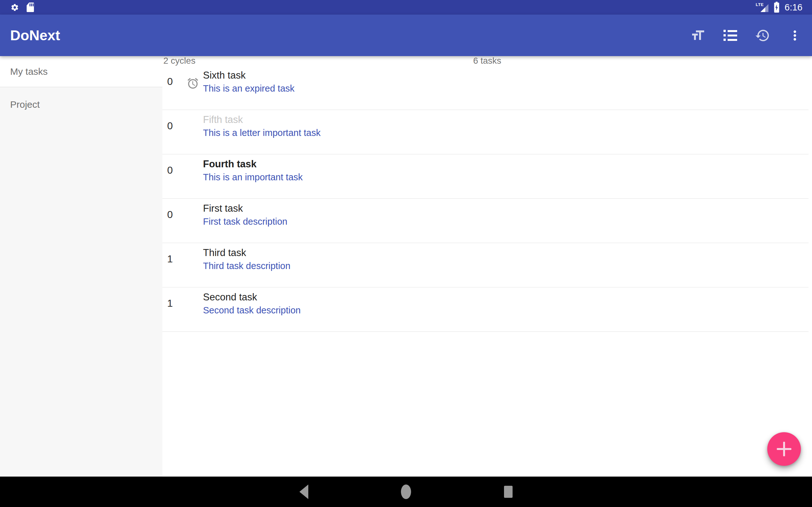  What do you see at coordinates (29, 72) in the screenshot?
I see `sidebar-item-label: My tasks` at bounding box center [29, 72].